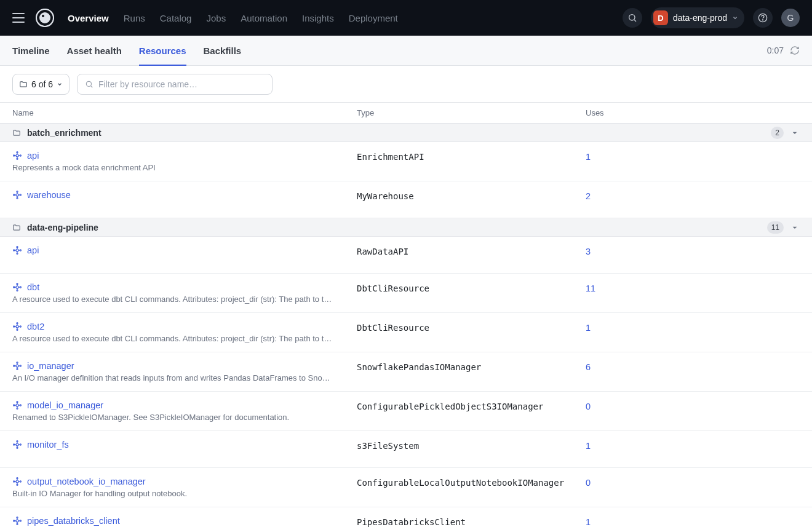 This screenshot has height=527, width=812. What do you see at coordinates (49, 195) in the screenshot?
I see `resource-name-link: warehouse` at bounding box center [49, 195].